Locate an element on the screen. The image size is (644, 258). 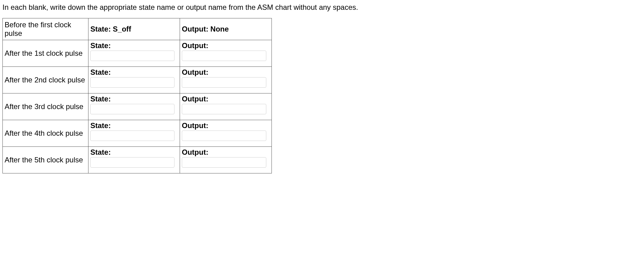
table-row: After the 3rd clock pulse State: Output: is located at coordinates (137, 107).